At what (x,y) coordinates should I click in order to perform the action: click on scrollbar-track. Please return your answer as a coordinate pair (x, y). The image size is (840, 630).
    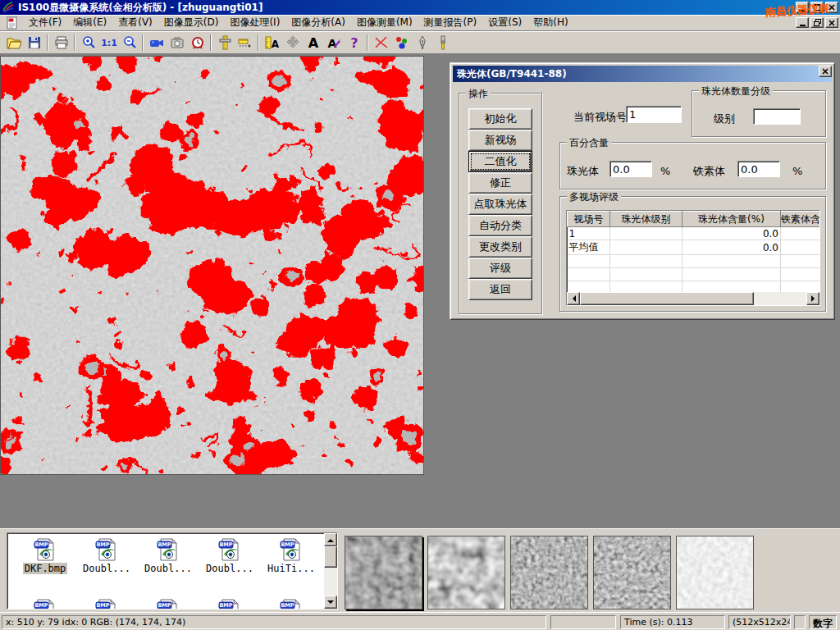
    Looking at the image, I should click on (780, 299).